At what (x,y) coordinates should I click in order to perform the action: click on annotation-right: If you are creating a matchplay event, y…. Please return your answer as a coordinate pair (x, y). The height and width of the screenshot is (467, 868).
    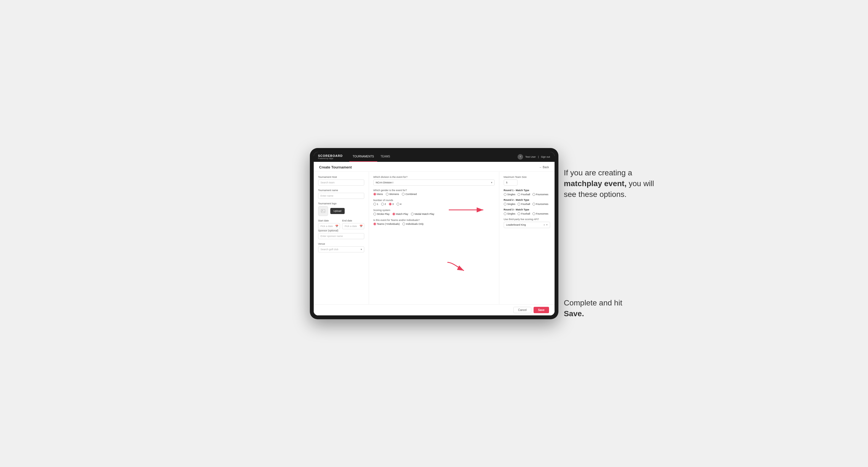
    Looking at the image, I should click on (610, 184).